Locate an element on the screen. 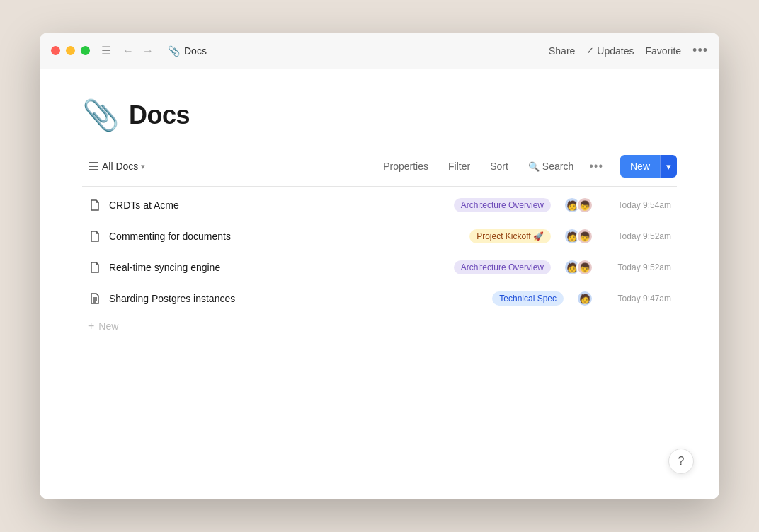 Image resolution: width=759 pixels, height=532 pixels. filter-right: Properties Filter Sort 🔍 Search ••• New … is located at coordinates (528, 166).